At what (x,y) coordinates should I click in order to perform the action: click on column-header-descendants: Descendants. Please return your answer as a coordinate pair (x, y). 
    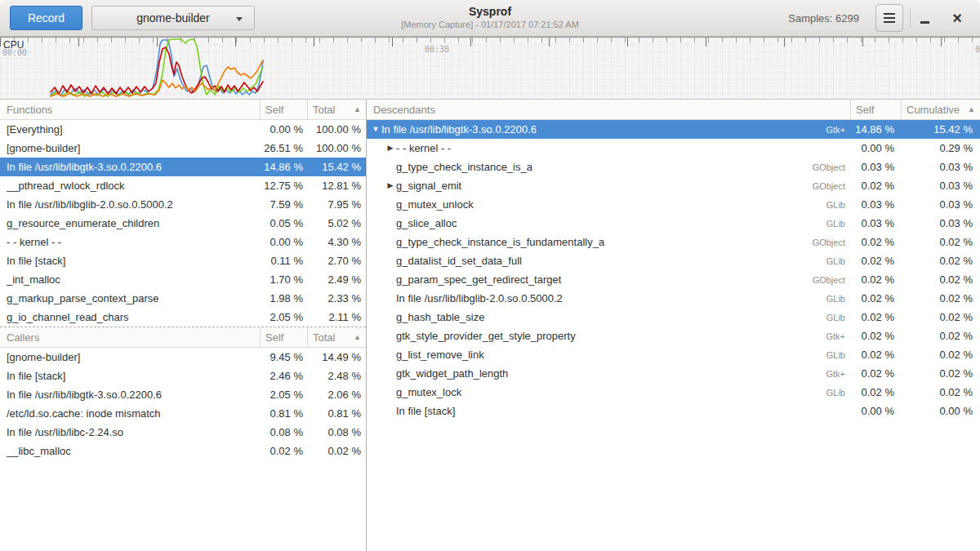
    Looking at the image, I should click on (609, 109).